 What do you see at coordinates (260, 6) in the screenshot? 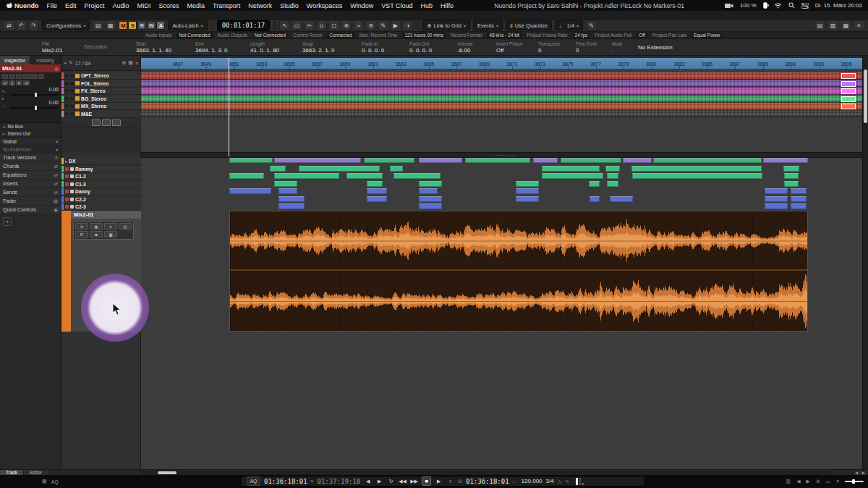
I see `menu-network: Network` at bounding box center [260, 6].